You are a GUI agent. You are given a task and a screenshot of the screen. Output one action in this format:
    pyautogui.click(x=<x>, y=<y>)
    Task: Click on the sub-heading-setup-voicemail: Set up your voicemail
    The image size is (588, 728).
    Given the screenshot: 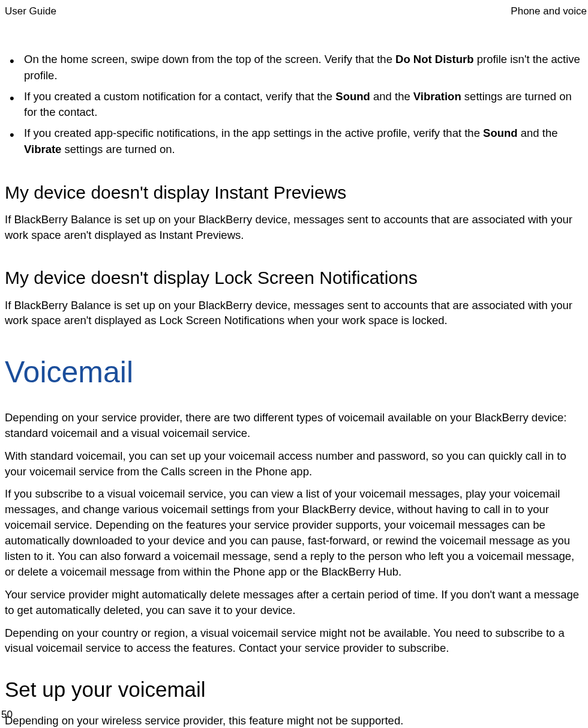 What is the action you would take?
    pyautogui.click(x=294, y=689)
    